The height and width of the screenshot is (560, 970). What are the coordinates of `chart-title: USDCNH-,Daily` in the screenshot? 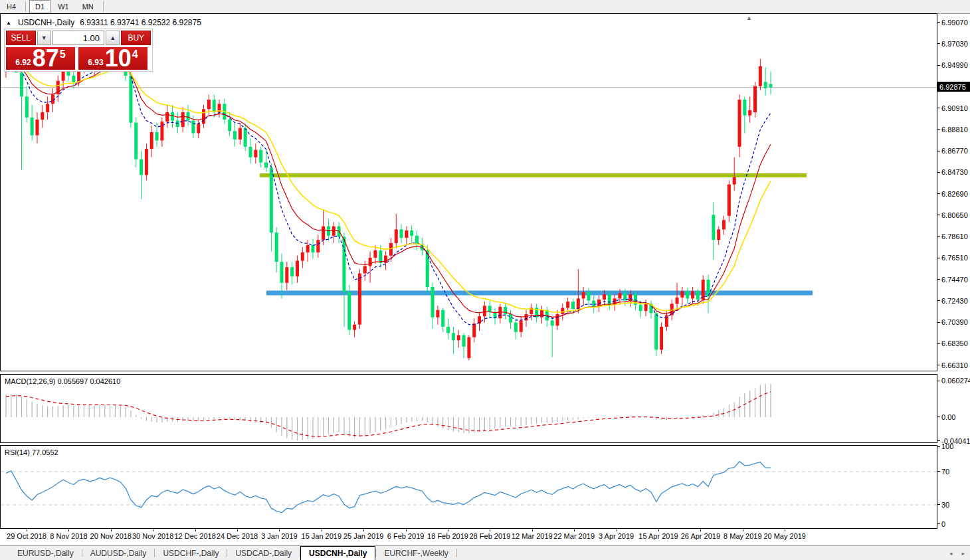 It's located at (47, 23).